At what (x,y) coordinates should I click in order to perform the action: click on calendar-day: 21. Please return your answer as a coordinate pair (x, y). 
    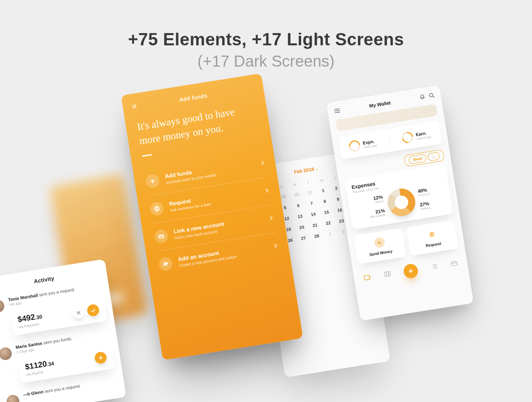
    Looking at the image, I should click on (315, 225).